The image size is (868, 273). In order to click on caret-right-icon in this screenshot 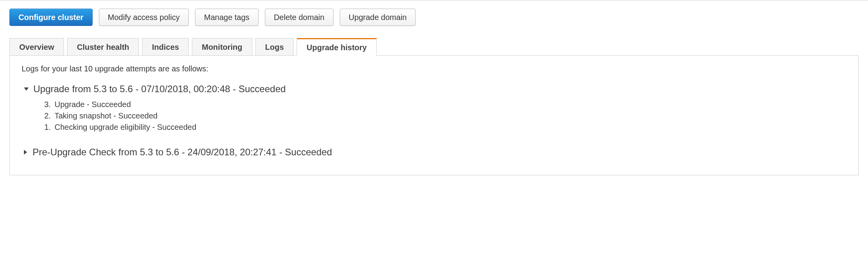, I will do `click(26, 152)`.